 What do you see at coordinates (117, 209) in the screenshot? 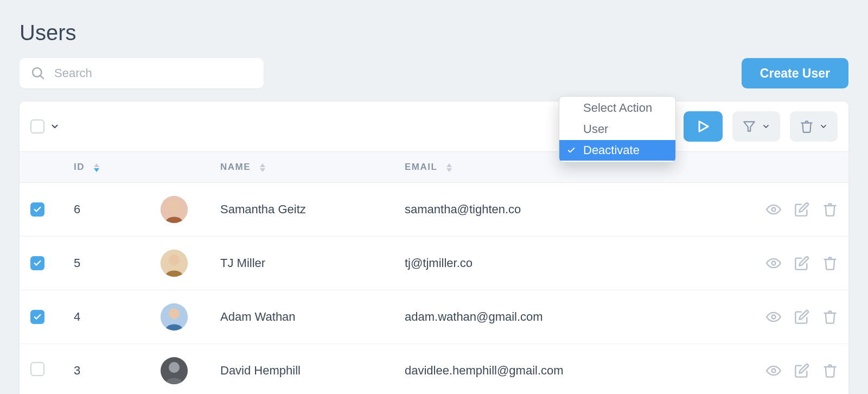
I see `row-id: 6` at bounding box center [117, 209].